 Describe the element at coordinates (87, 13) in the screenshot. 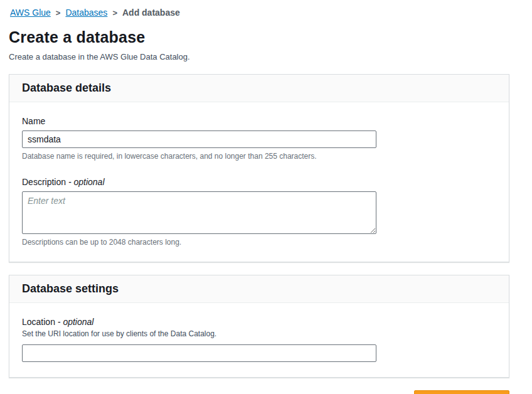

I see `breadcrumb-link-databases: Databases` at that location.